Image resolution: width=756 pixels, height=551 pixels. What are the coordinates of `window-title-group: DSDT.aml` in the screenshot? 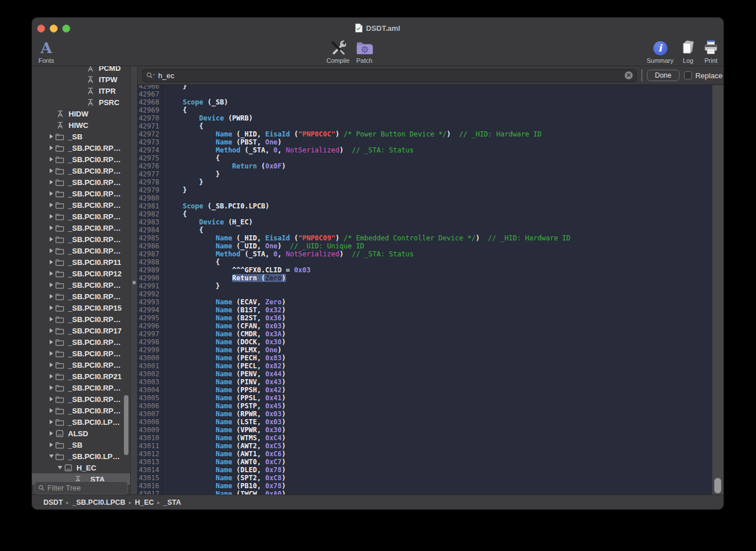 It's located at (378, 28).